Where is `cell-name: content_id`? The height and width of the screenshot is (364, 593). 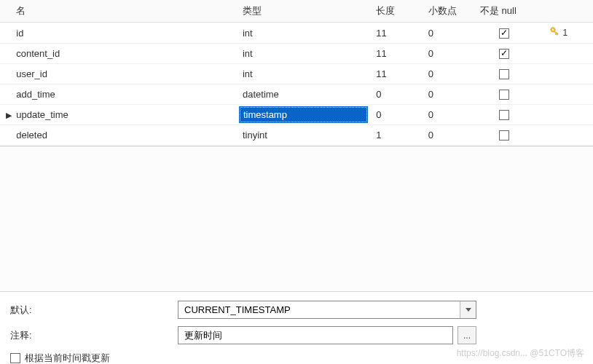 cell-name: content_id is located at coordinates (124, 54).